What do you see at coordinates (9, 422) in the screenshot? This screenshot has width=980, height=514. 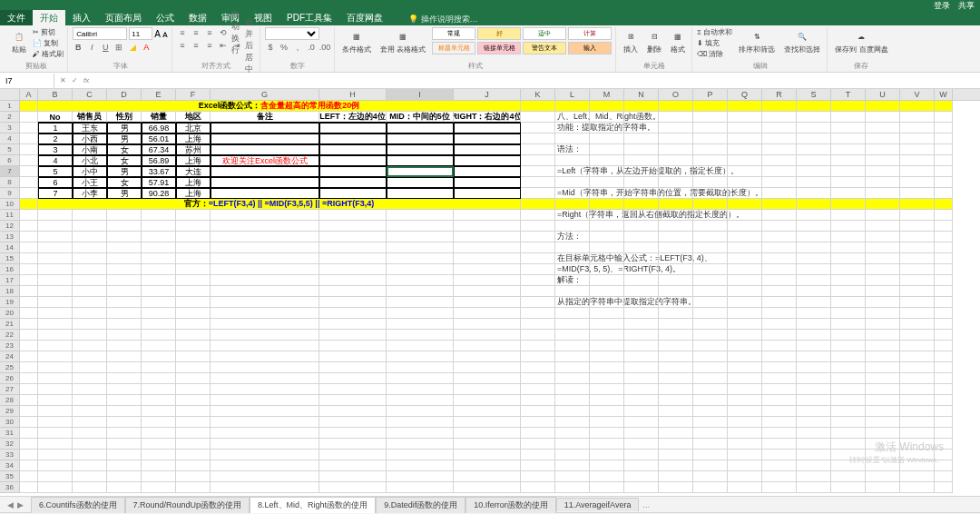 I see `row-30: 30` at bounding box center [9, 422].